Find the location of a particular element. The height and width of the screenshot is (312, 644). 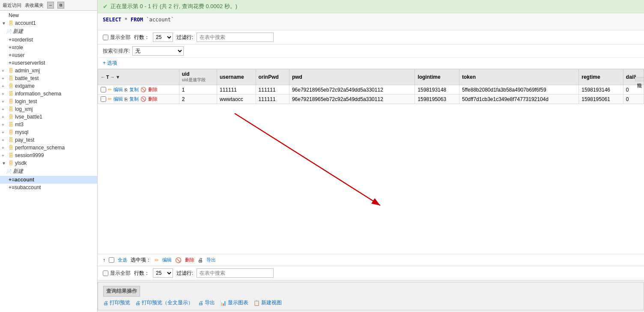

row1-daili: 0 is located at coordinates (633, 90).